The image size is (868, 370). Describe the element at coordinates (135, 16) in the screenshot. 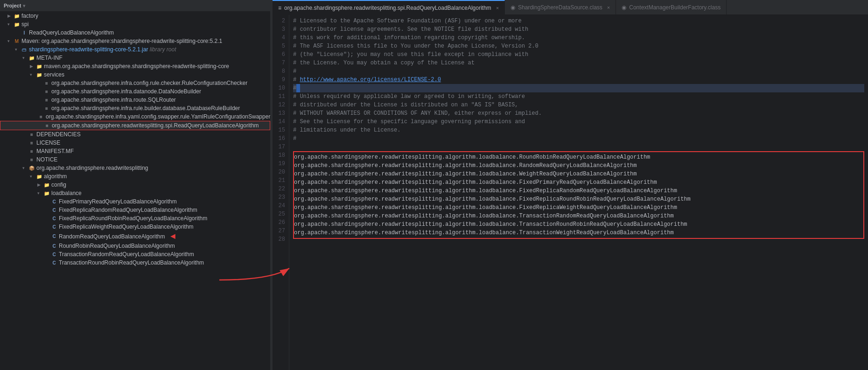

I see `tree-item-factory: ▶ 📁 factory` at that location.